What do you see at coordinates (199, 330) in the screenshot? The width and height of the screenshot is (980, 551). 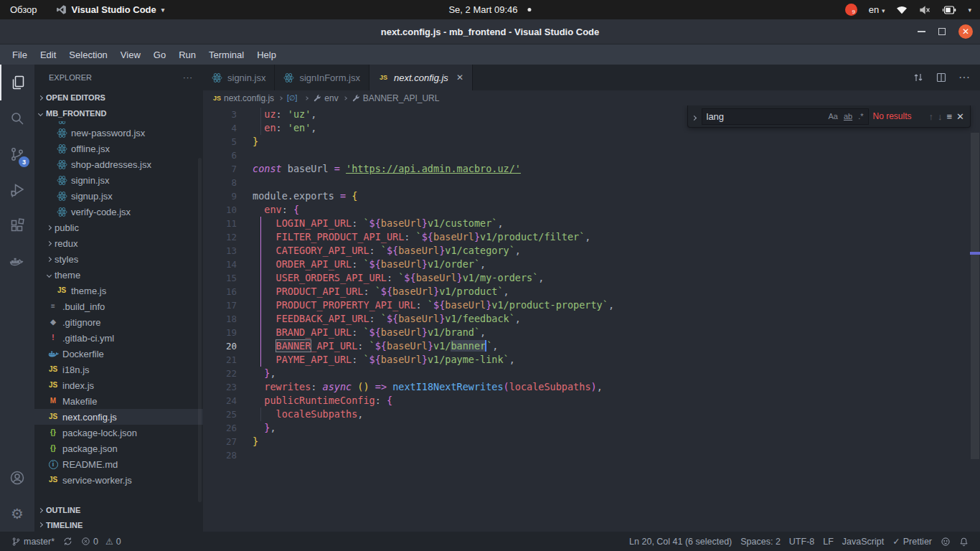 I see `sidebar-scrollbar` at bounding box center [199, 330].